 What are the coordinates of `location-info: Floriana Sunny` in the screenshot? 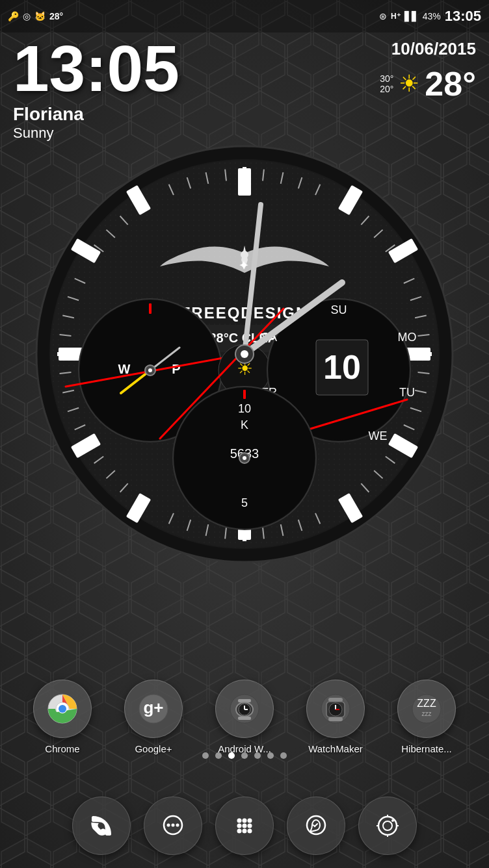 It's located at (96, 123).